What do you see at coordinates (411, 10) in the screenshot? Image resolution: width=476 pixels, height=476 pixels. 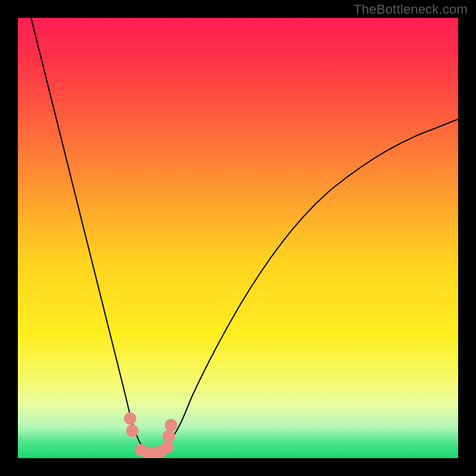 I see `watermark-text: TheBottleneck.com` at bounding box center [411, 10].